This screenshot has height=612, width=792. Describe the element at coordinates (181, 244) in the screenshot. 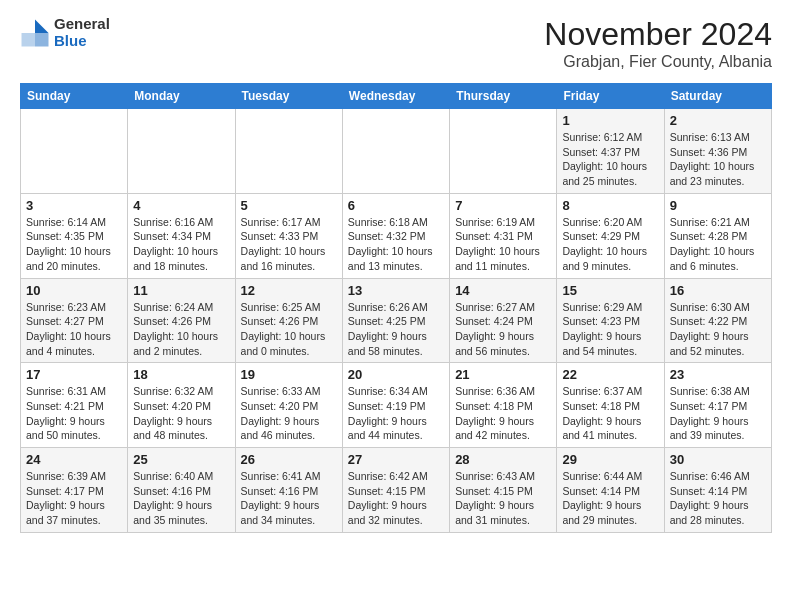

I see `day-detail: Sunrise: 6:16 AM Sunset: 4:34 PM Dayligh…` at that location.